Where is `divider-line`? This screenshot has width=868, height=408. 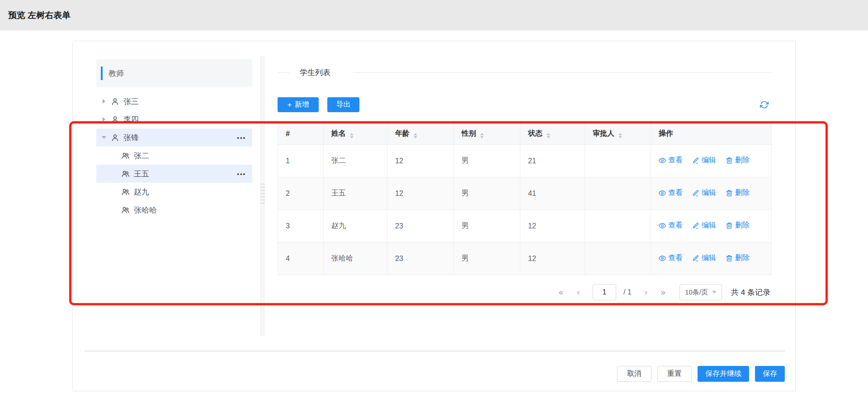
divider-line is located at coordinates (284, 72).